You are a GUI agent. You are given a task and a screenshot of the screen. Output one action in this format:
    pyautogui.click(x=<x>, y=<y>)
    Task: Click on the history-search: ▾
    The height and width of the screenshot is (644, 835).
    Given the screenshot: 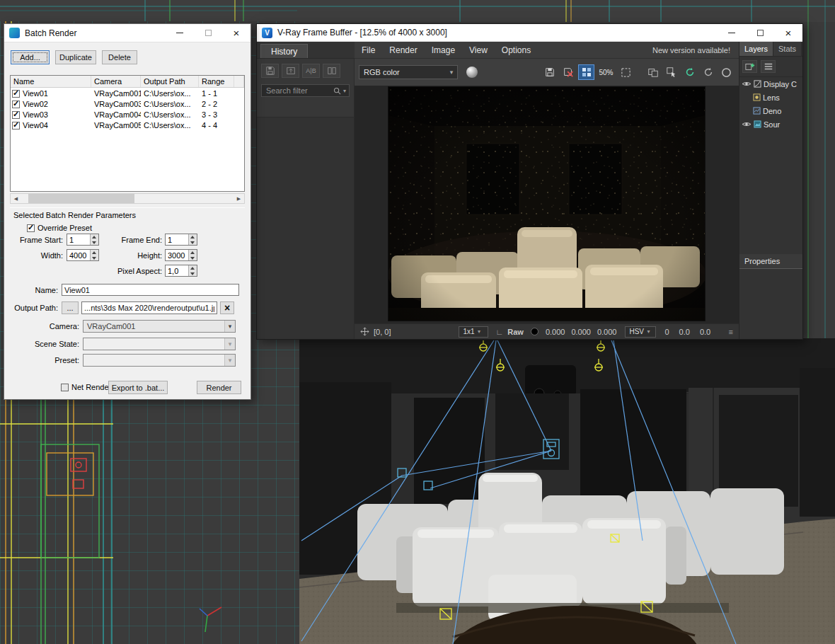 What is the action you would take?
    pyautogui.click(x=306, y=91)
    